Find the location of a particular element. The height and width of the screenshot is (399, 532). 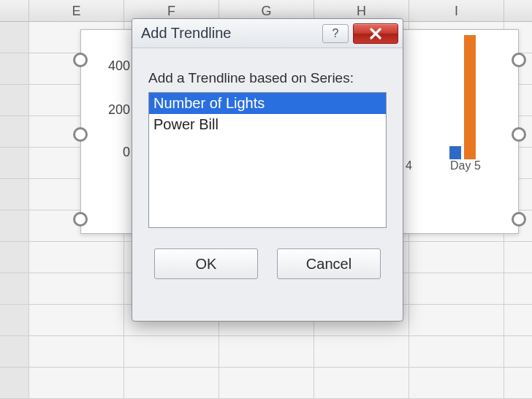

help-icon: ? is located at coordinates (336, 34).